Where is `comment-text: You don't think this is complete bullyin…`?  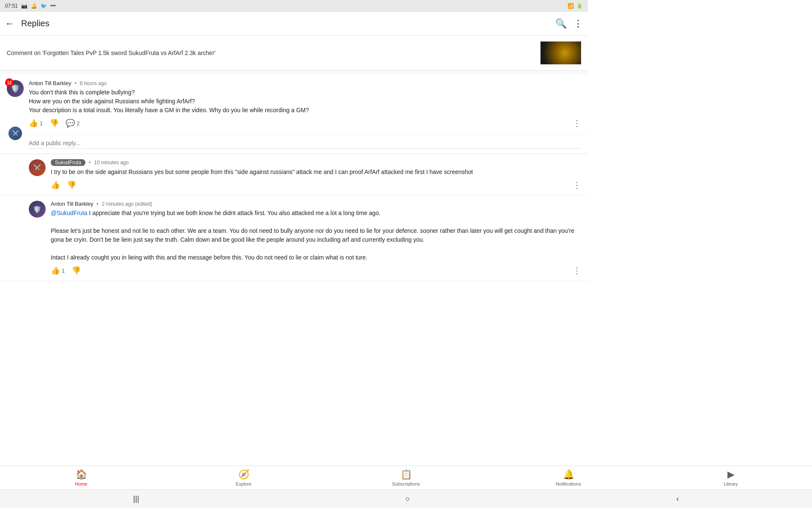
comment-text: You don't think this is complete bullyin… is located at coordinates (305, 102).